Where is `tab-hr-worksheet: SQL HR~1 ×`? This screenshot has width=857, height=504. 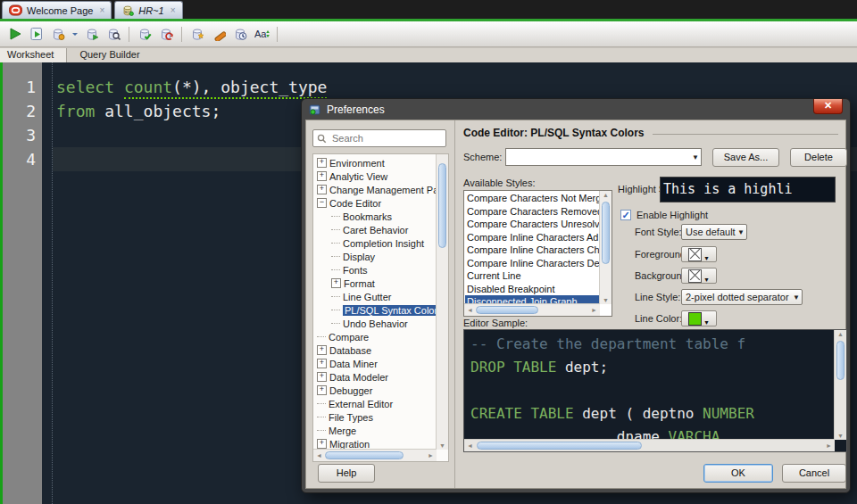
tab-hr-worksheet: SQL HR~1 × is located at coordinates (148, 10).